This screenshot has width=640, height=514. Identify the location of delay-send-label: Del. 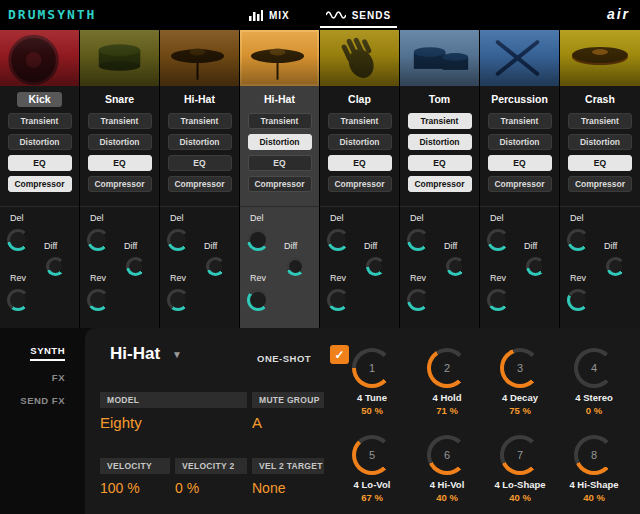
(337, 218).